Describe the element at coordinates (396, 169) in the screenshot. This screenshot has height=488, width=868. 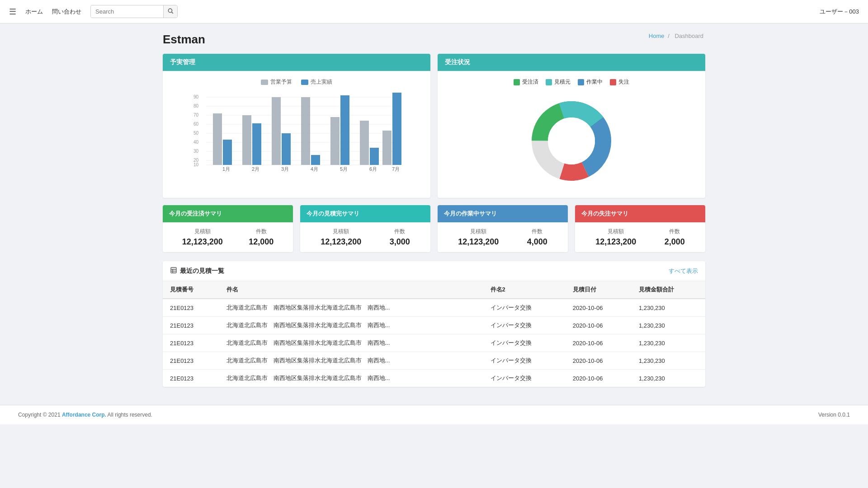
I see `svg-text: 7月` at that location.